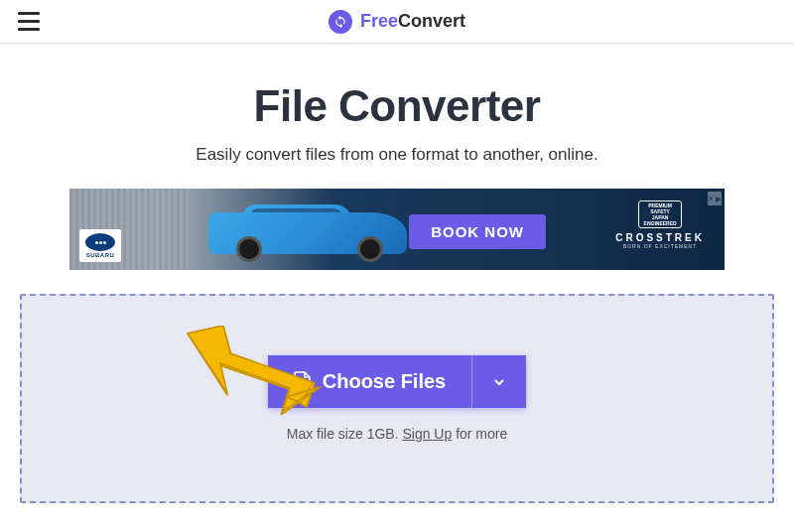 Image resolution: width=794 pixels, height=532 pixels. I want to click on choose-files-button: Choose Files, so click(369, 381).